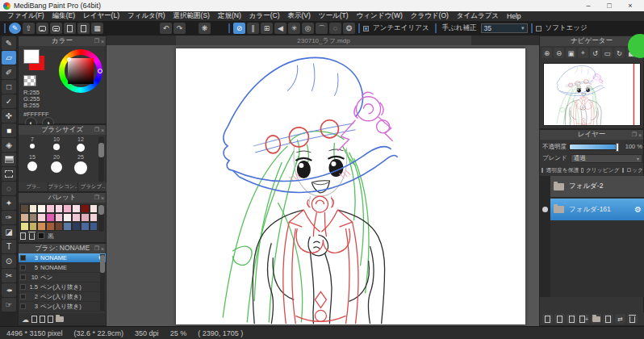 This screenshot has width=644, height=339. I want to click on brush-size-option: 20, so click(56, 165).